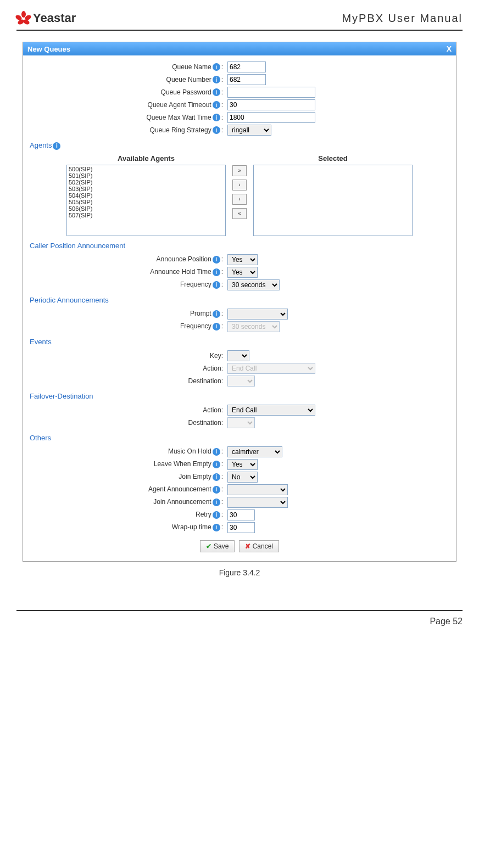  Describe the element at coordinates (129, 259) in the screenshot. I see `announce-position-label: Announce Positioni:` at that location.